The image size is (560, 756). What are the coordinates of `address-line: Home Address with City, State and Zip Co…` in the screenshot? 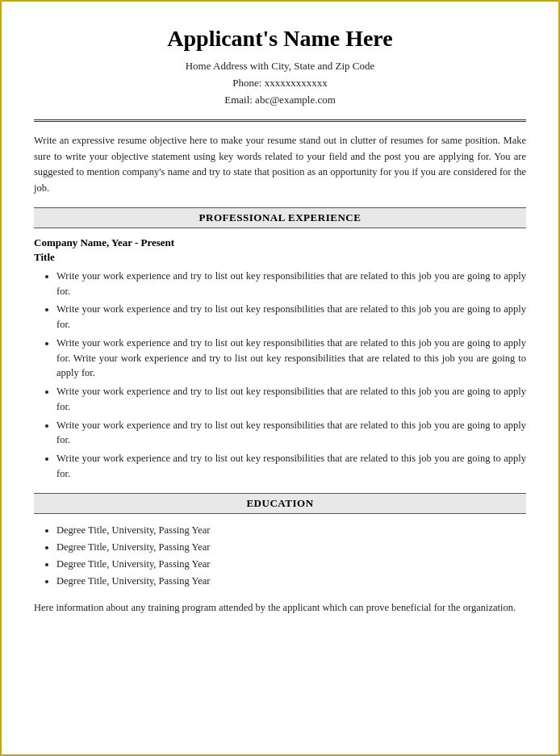 It's located at (280, 66).